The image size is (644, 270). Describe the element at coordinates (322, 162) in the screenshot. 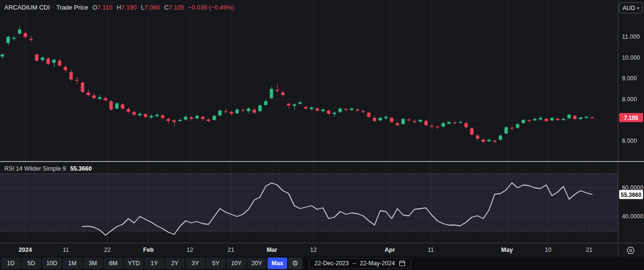

I see `pane-separator-handle` at that location.